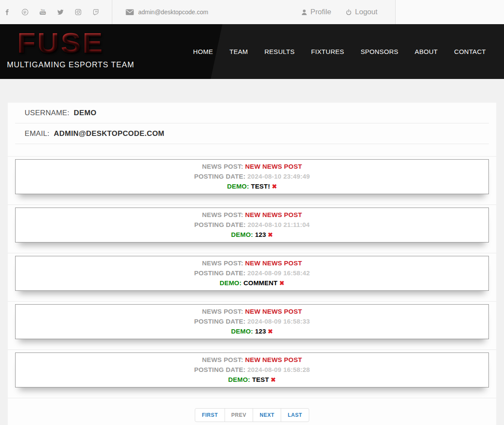  What do you see at coordinates (86, 113) in the screenshot?
I see `username-value: DEMO` at bounding box center [86, 113].